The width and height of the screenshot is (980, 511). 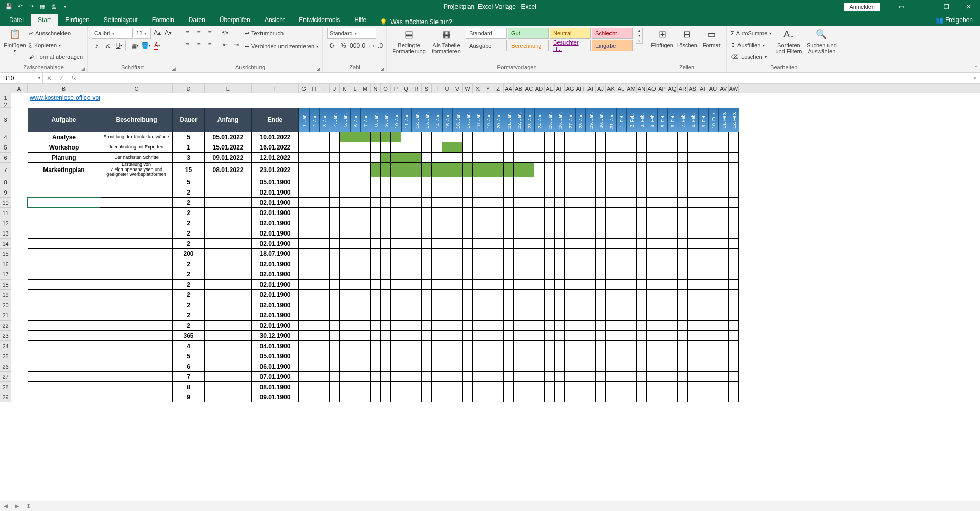 I want to click on close-icon: ✕, so click(x=969, y=6).